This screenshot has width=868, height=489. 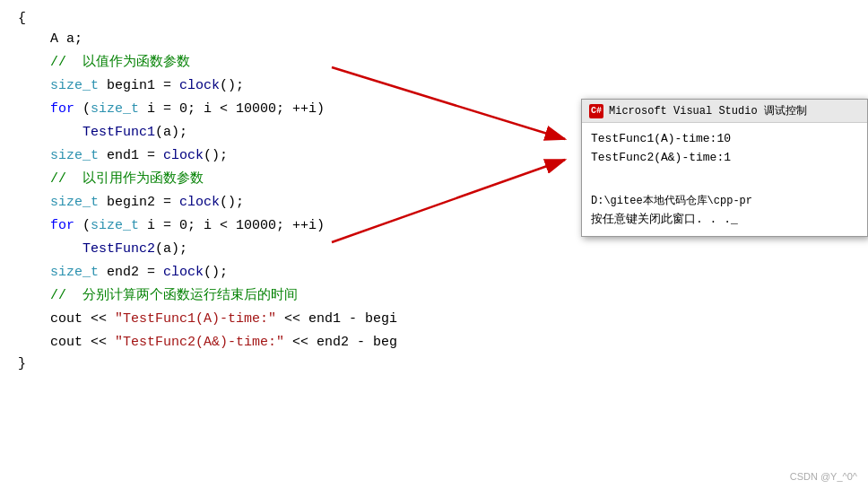 I want to click on code-line-end2: size_t end2 = clock();, so click(x=434, y=273).